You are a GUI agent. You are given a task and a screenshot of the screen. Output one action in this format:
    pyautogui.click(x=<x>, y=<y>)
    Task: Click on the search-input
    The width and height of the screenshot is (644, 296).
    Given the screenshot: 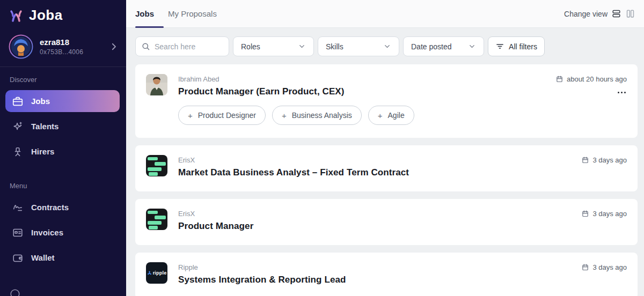 What is the action you would take?
    pyautogui.click(x=184, y=47)
    